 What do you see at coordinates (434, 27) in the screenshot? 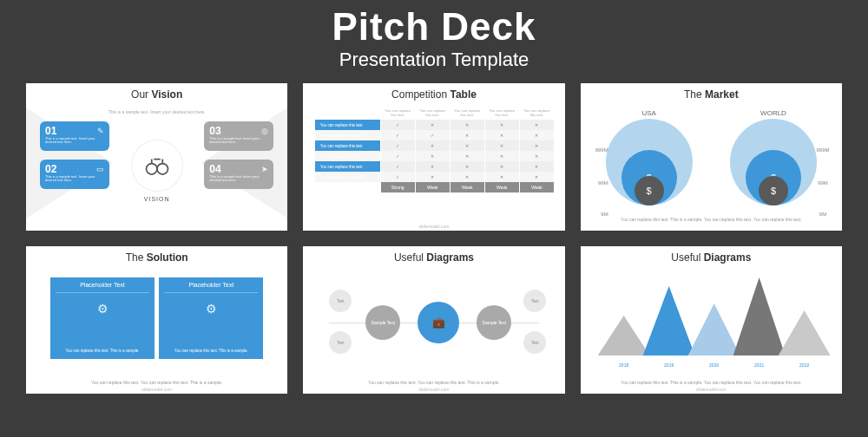
I see `hero-title: Pitch Deck` at bounding box center [434, 27].